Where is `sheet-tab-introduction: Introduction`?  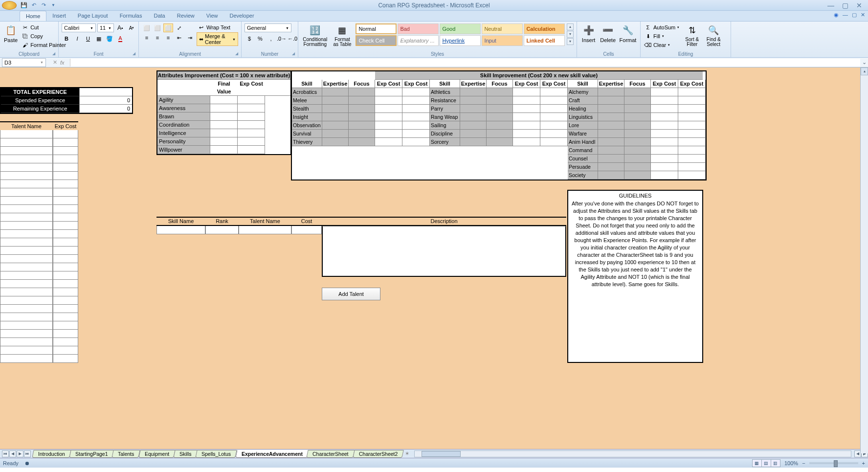
sheet-tab-introduction: Introduction is located at coordinates (51, 454).